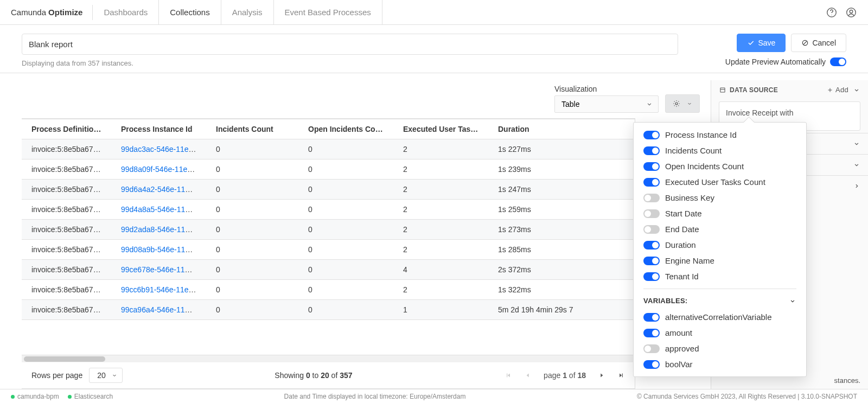 The height and width of the screenshot is (403, 868). What do you see at coordinates (761, 43) in the screenshot?
I see `save-button: Save` at bounding box center [761, 43].